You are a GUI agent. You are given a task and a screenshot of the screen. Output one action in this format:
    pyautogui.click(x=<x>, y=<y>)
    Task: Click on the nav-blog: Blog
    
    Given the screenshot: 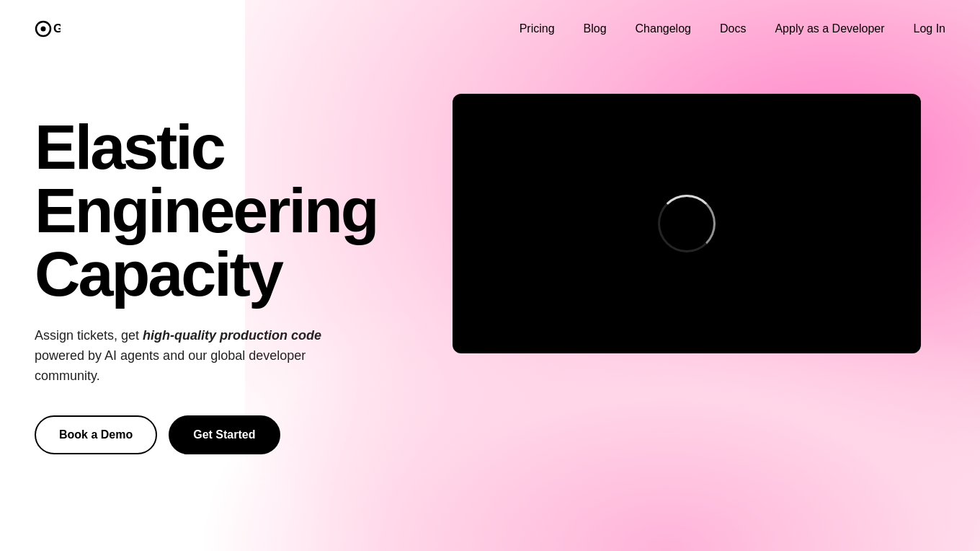 What is the action you would take?
    pyautogui.click(x=595, y=29)
    